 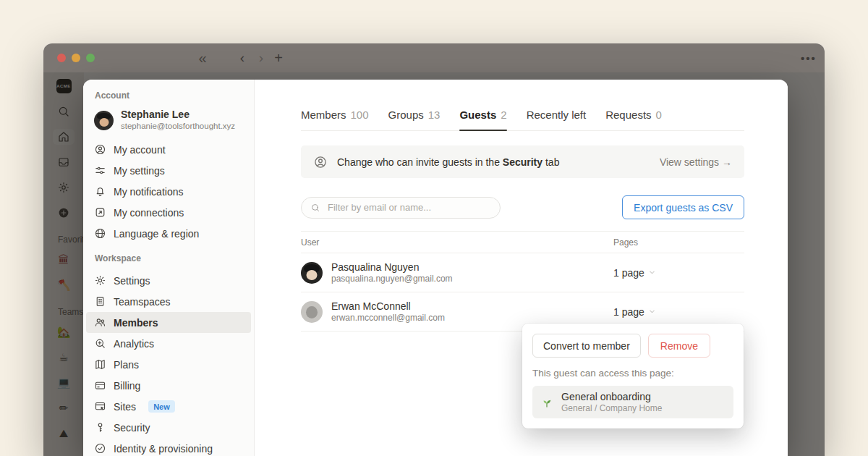 I want to click on tab-requests: Requests 0, so click(x=634, y=119).